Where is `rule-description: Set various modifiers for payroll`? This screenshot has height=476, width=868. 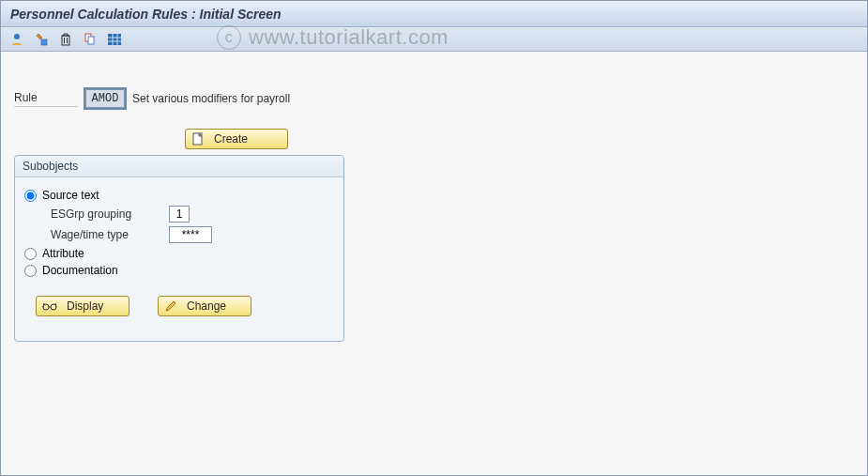 rule-description: Set various modifiers for payroll is located at coordinates (211, 99).